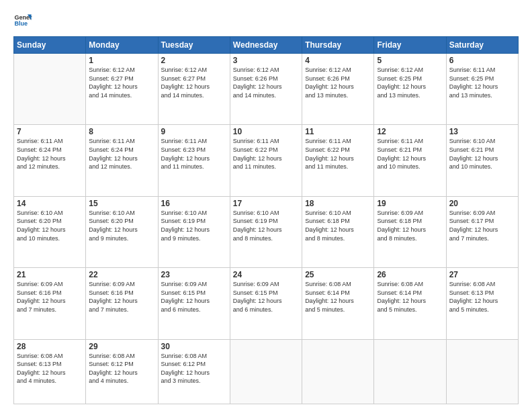 Image resolution: width=532 pixels, height=411 pixels. I want to click on day-number: 8, so click(122, 132).